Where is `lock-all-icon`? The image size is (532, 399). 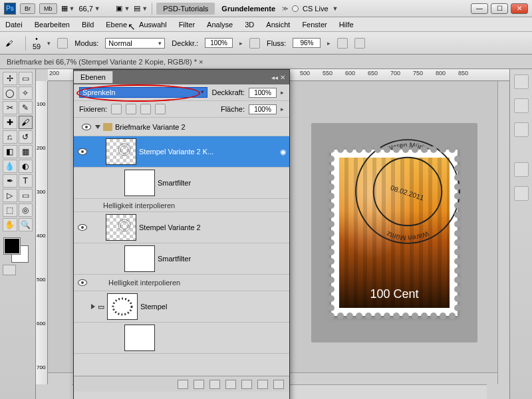
lock-all-icon is located at coordinates (160, 109).